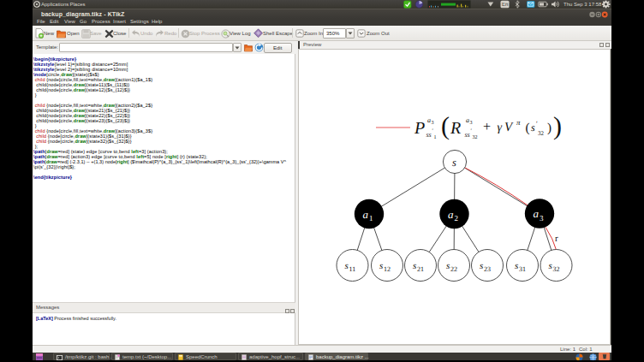 This screenshot has height=362, width=644. Describe the element at coordinates (420, 128) in the screenshot. I see `svg-text: P` at that location.